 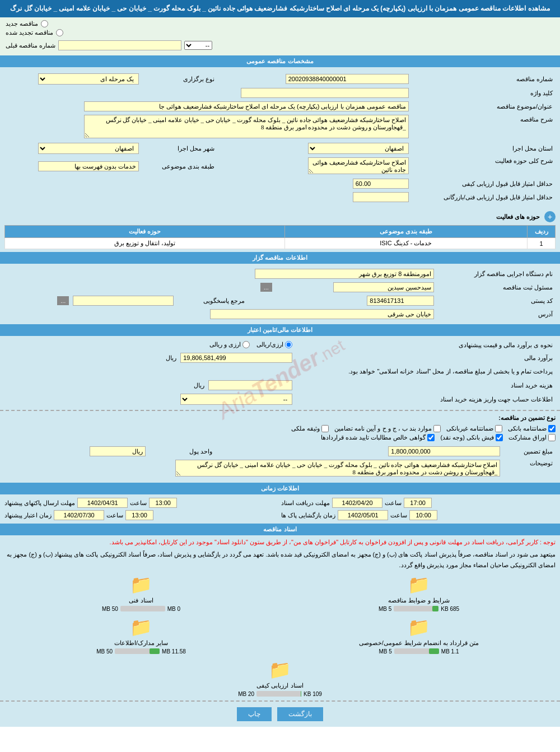 I want to click on date-3: 1402/05/01, so click(x=363, y=515).